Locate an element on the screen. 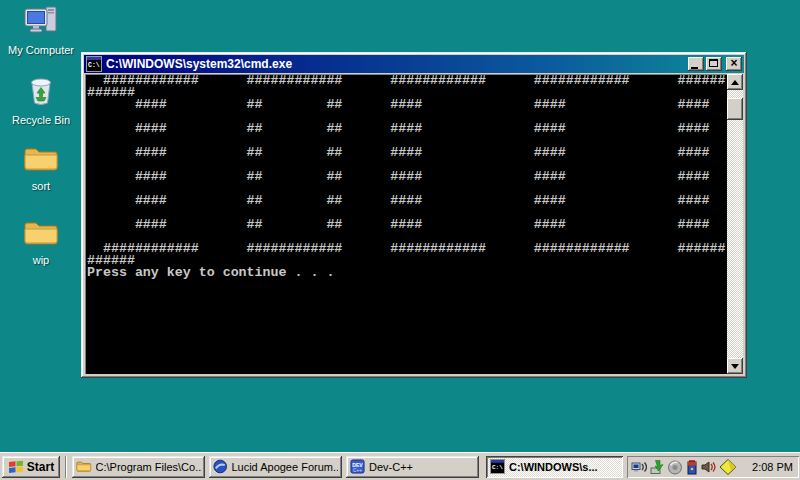 This screenshot has height=480, width=800. arrow-up-icon is located at coordinates (735, 82).